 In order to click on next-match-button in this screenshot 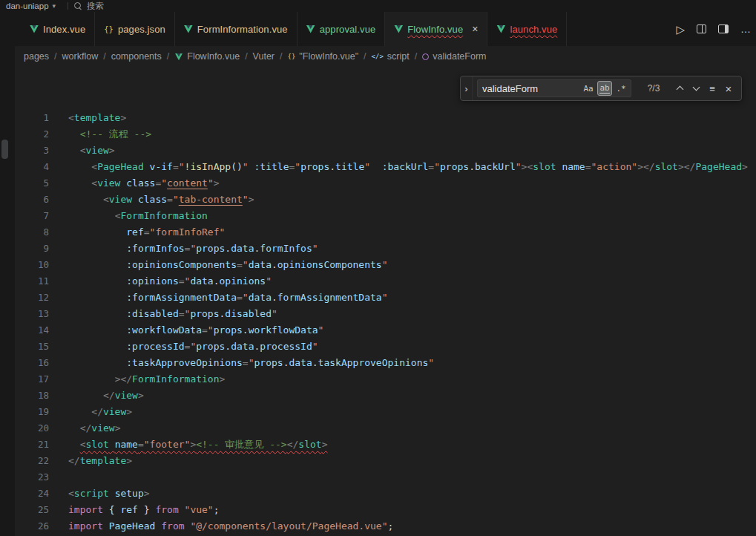, I will do `click(696, 88)`.